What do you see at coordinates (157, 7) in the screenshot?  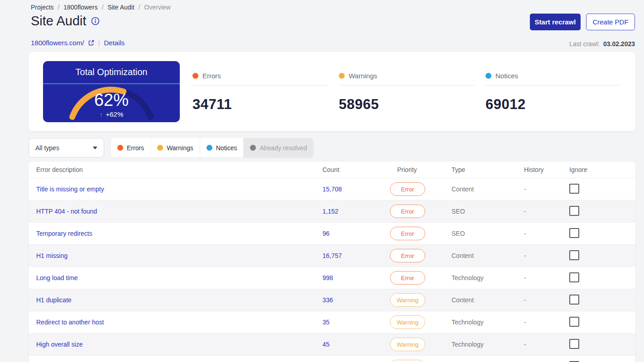 I see `breadcrumb-current: Overview` at bounding box center [157, 7].